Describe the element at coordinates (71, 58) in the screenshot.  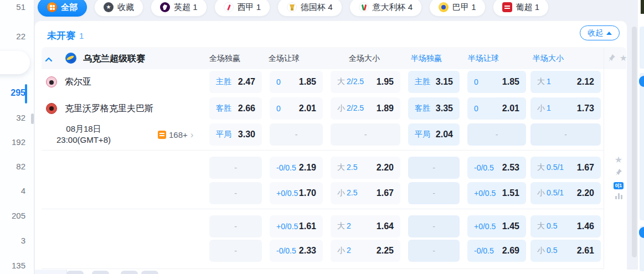
I see `league-logo-icon` at that location.